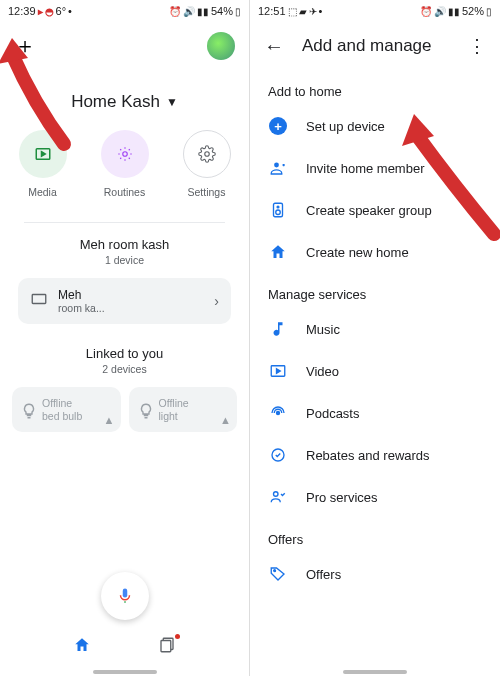 This screenshot has height=676, width=500. What do you see at coordinates (278, 497) in the screenshot?
I see `pro-icon` at bounding box center [278, 497].